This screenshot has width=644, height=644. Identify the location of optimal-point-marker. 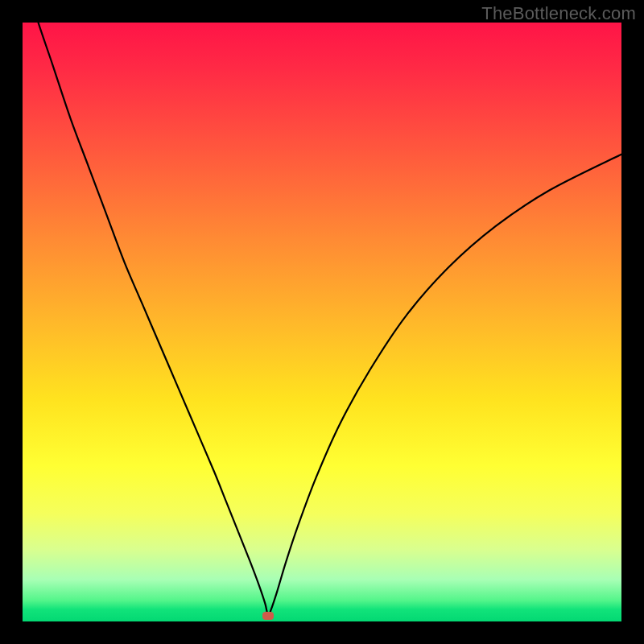
(268, 616).